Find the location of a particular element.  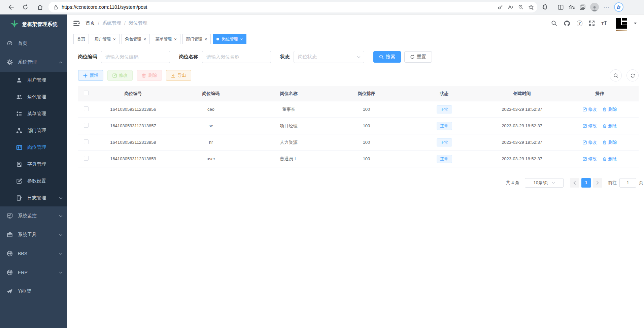

table-header-row: 岗位编号 岗位编码 岗位名称 岗位排序 状态 创建时间 操作 is located at coordinates (358, 94).